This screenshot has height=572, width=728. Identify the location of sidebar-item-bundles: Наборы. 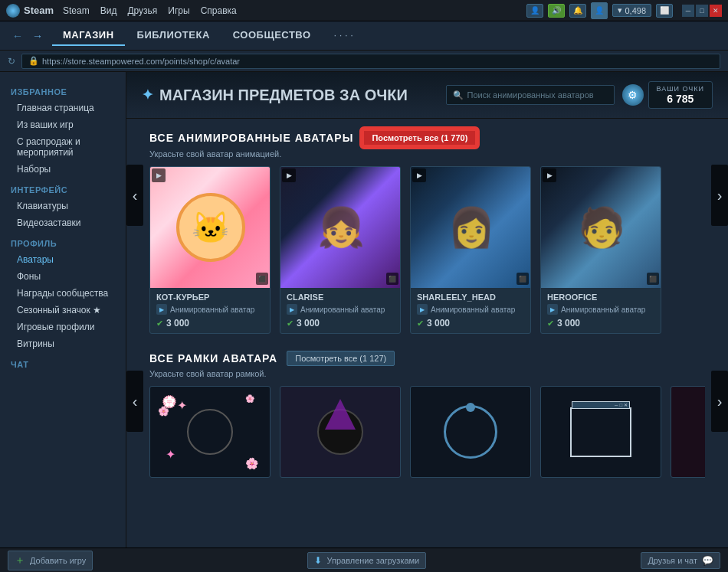
(63, 169).